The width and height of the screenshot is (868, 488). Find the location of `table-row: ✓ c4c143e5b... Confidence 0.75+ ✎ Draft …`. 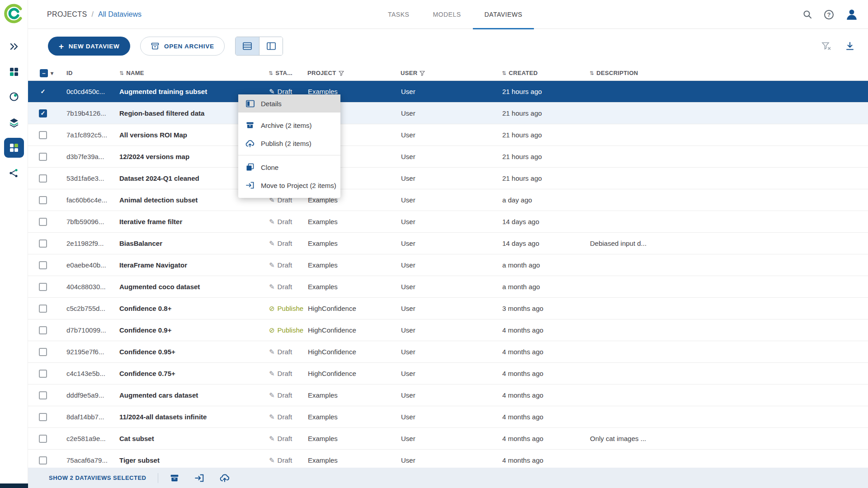

table-row: ✓ c4c143e5b... Confidence 0.75+ ✎ Draft … is located at coordinates (448, 374).